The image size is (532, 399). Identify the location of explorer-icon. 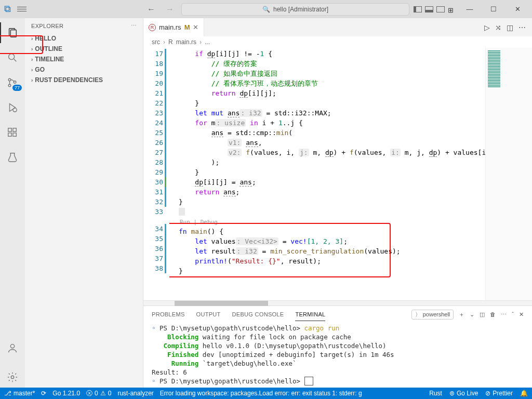
(12, 33).